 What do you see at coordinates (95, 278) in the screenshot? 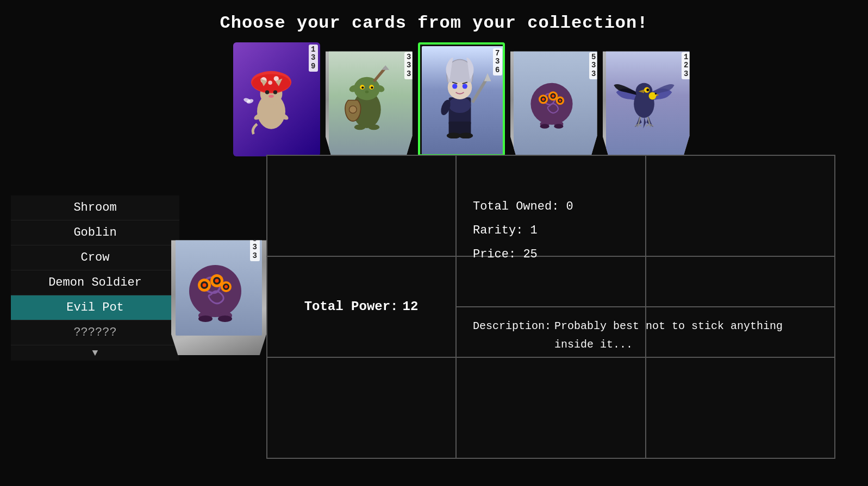
I see `sidebar: Shroom Goblin Crow Demon Soldier Evil Po…` at bounding box center [95, 278].